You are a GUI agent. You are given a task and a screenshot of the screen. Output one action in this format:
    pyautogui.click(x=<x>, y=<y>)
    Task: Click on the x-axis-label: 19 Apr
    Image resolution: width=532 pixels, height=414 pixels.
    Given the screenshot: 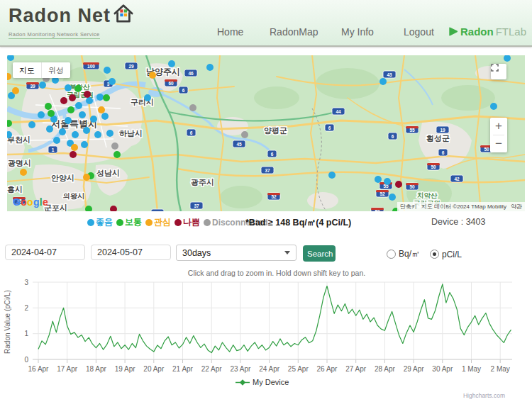 What is the action you would take?
    pyautogui.click(x=126, y=369)
    